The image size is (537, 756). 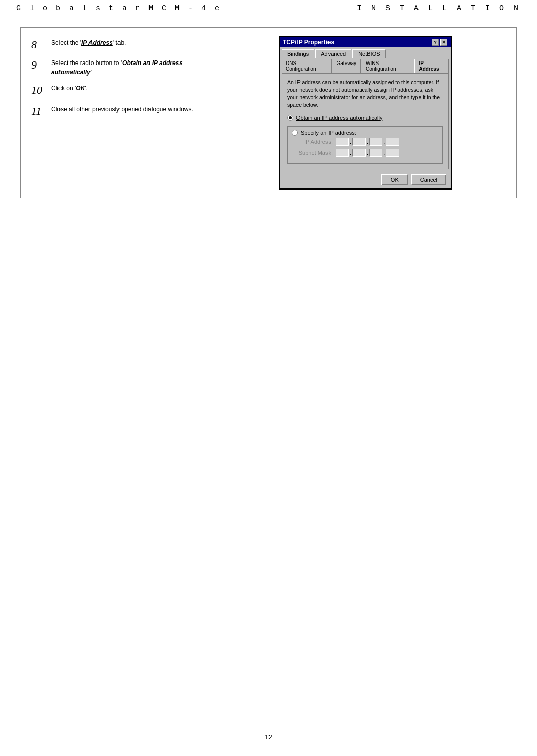 What do you see at coordinates (365, 118) in the screenshot?
I see `radio-group: Obtain an IP address automatically` at bounding box center [365, 118].